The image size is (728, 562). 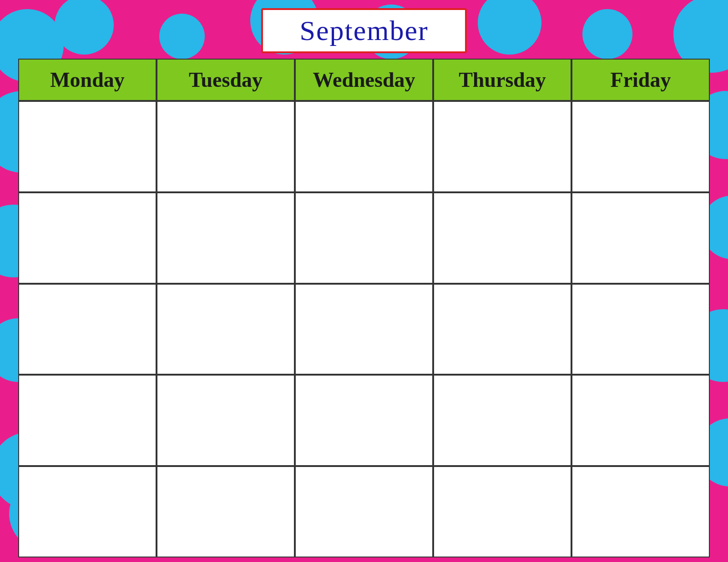 What do you see at coordinates (502, 80) in the screenshot?
I see `day-header-thursday: Thursday` at bounding box center [502, 80].